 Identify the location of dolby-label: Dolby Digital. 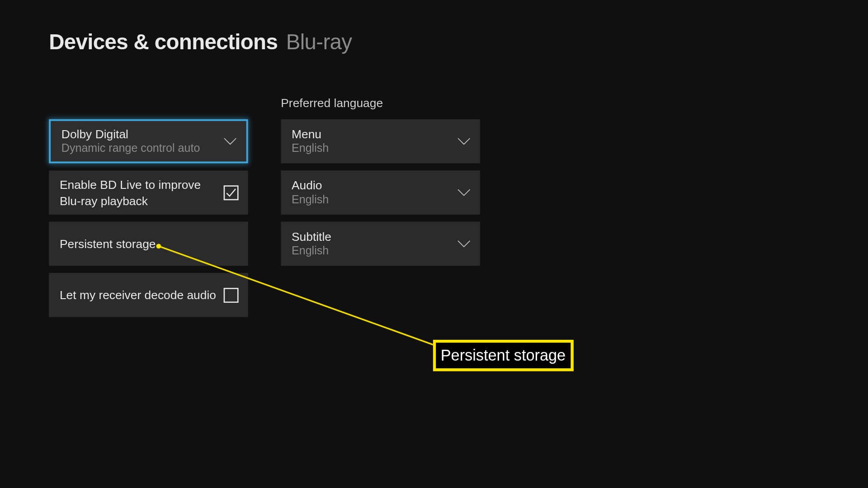
(131, 134).